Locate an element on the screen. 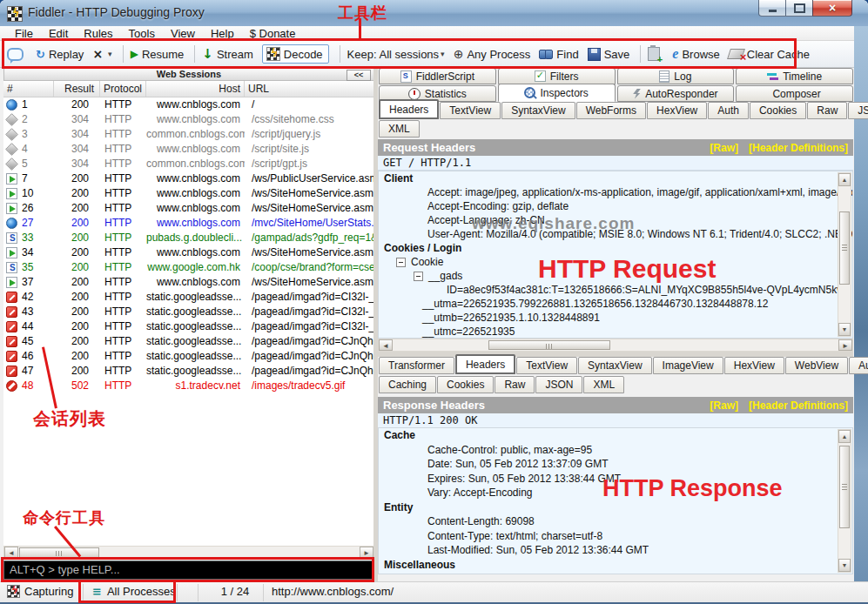 The height and width of the screenshot is (604, 868). inspector-tab: XML is located at coordinates (604, 385).